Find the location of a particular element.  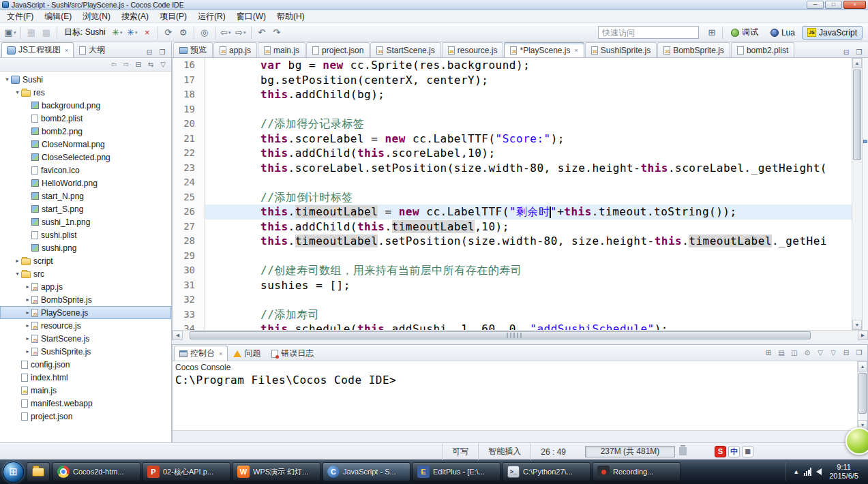

tab-js-project-view: JS工程视图× is located at coordinates (38, 50).